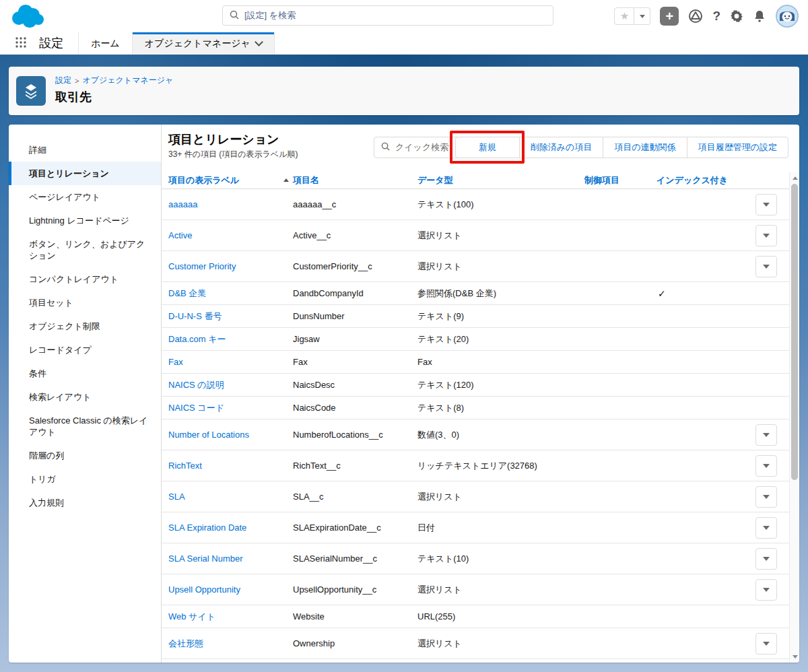 This screenshot has height=672, width=808. I want to click on field-label-link: RichText, so click(230, 466).